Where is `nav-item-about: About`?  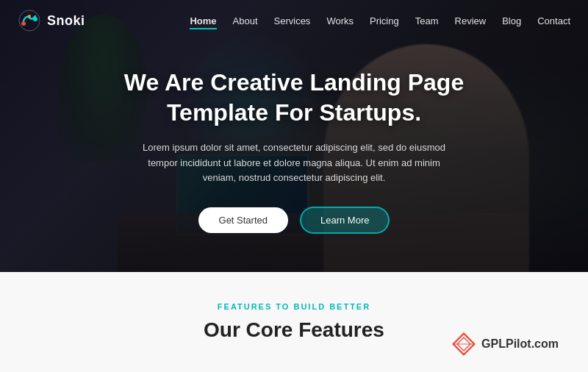 nav-item-about: About is located at coordinates (245, 21).